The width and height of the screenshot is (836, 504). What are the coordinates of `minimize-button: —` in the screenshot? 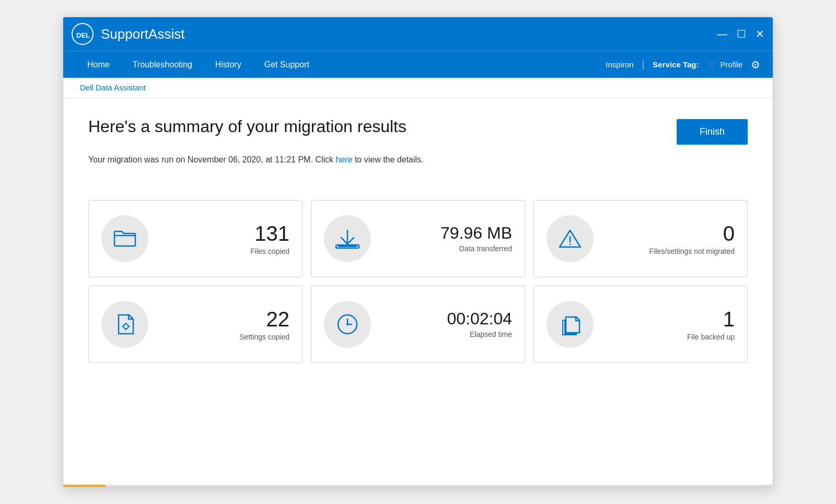 It's located at (722, 34).